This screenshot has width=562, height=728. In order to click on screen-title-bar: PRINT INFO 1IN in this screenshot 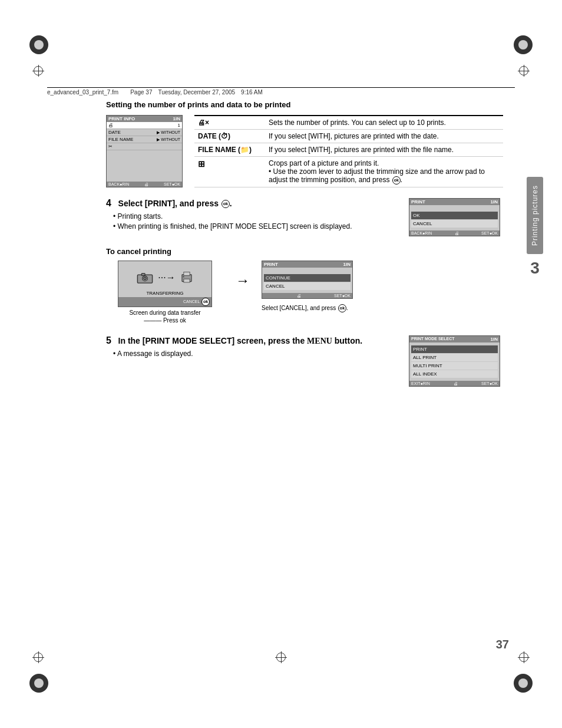, I will do `click(144, 119)`.